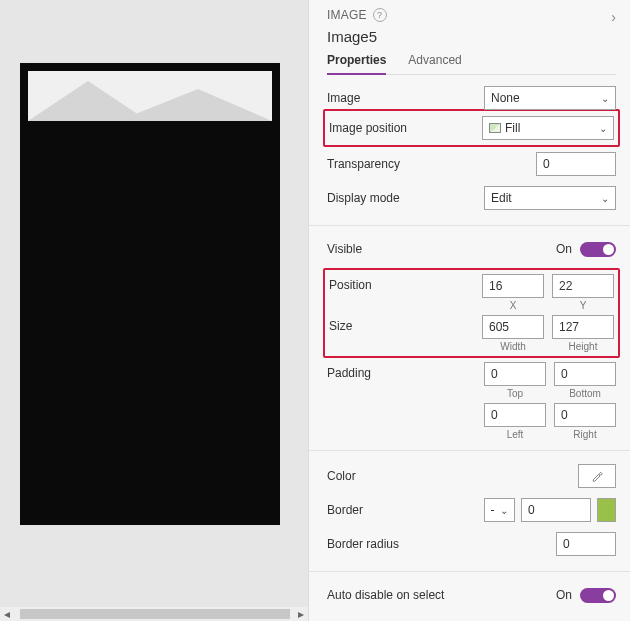 Image resolution: width=630 pixels, height=621 pixels. I want to click on prop-position: Position X Y, so click(472, 290).